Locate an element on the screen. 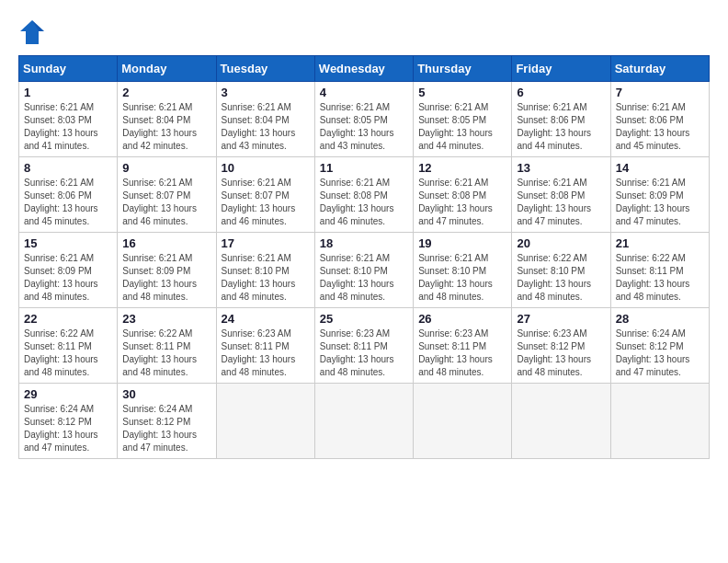 The width and height of the screenshot is (728, 563). weekday-header-wednesday: Wednesday is located at coordinates (364, 69).